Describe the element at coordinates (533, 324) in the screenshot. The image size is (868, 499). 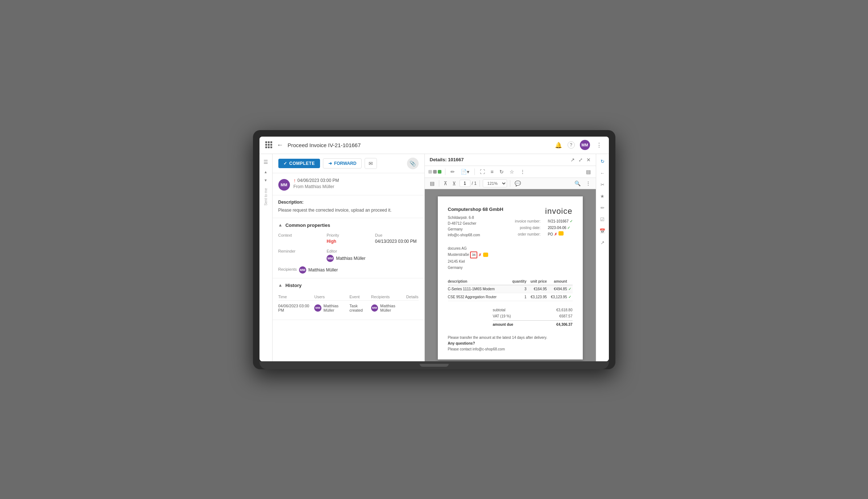
I see `amount-due-row: amount due €4,306.37` at that location.